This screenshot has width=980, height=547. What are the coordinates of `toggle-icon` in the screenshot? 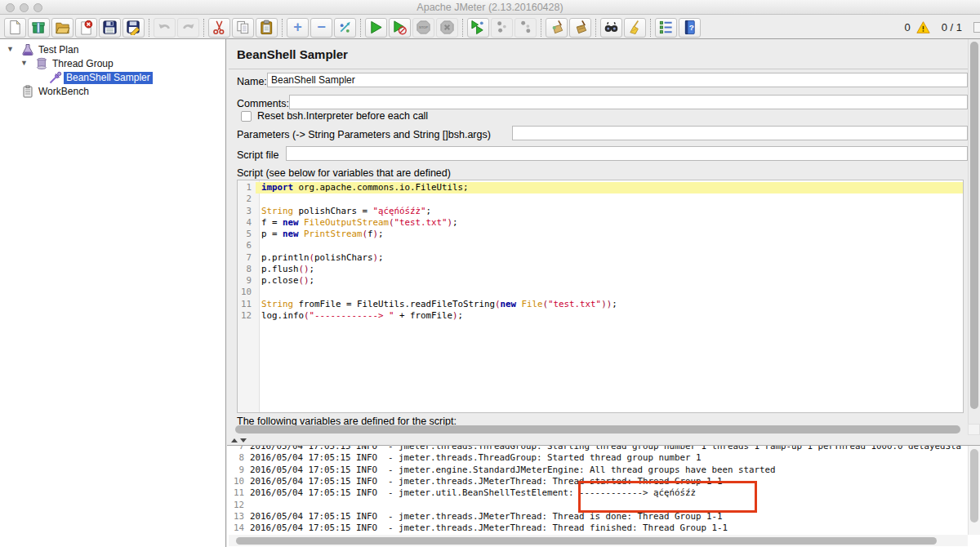 It's located at (345, 28).